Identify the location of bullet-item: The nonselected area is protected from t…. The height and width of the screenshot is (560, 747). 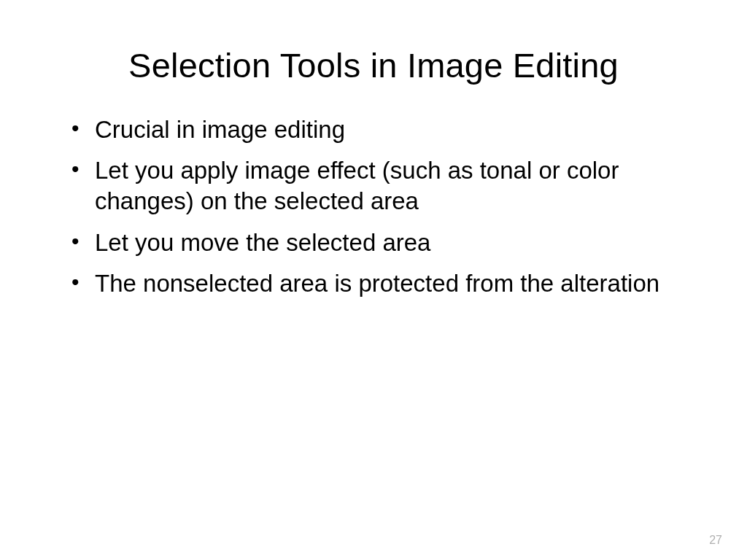
(375, 284).